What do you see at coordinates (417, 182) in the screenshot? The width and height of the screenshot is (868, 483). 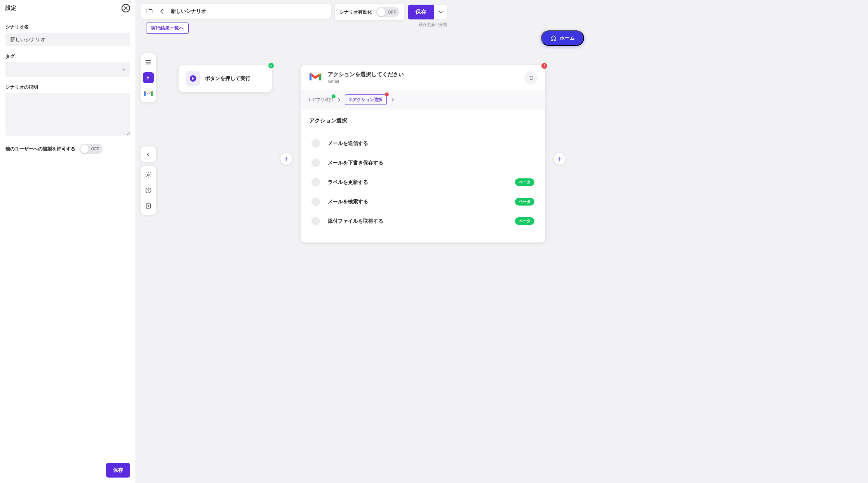 I see `action-option-label: ラベルを更新する` at bounding box center [417, 182].